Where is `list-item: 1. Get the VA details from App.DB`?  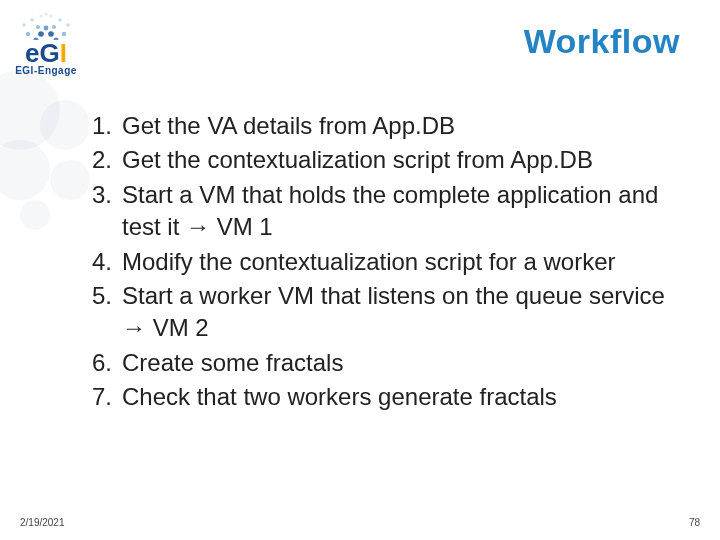
list-item: 1. Get the VA details from App.DB is located at coordinates (388, 126).